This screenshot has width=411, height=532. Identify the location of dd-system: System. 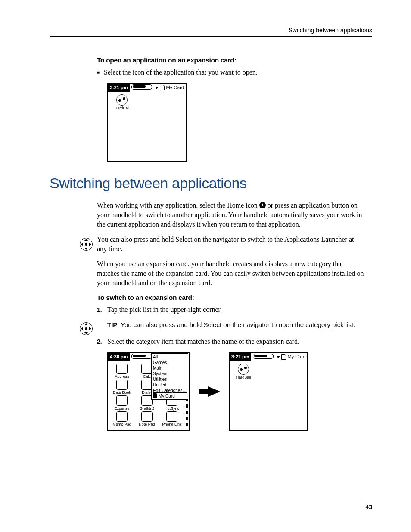
(170, 374).